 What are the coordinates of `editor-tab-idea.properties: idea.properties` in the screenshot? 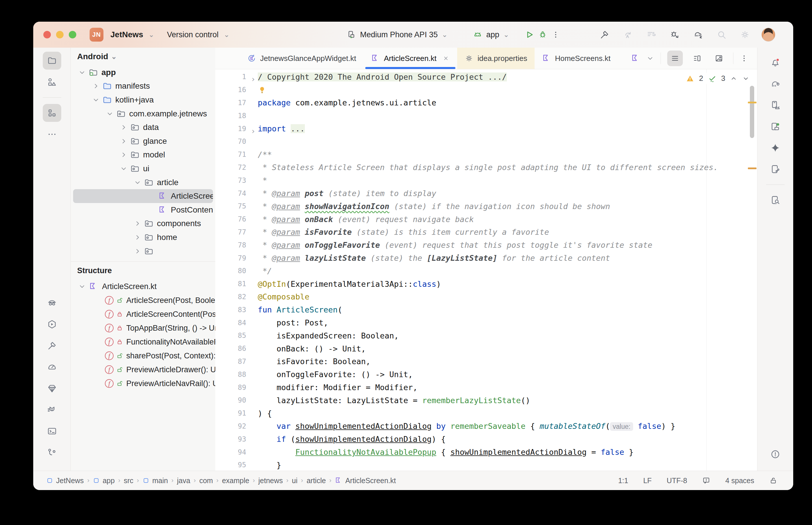 It's located at (496, 58).